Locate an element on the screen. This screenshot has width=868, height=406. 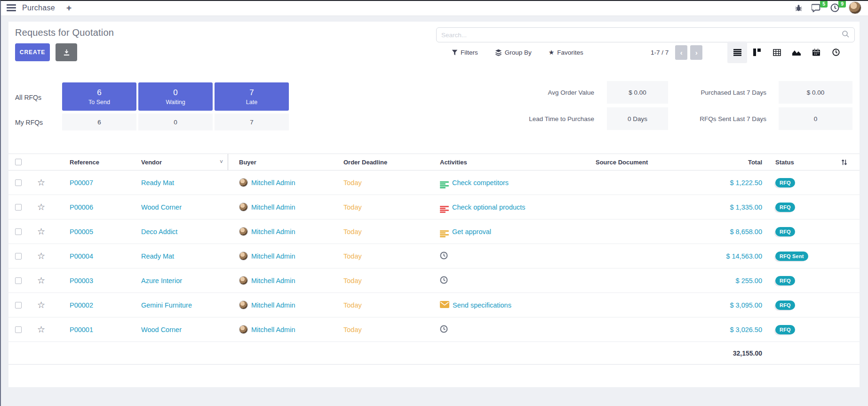
activities-icon: 9 is located at coordinates (835, 8).